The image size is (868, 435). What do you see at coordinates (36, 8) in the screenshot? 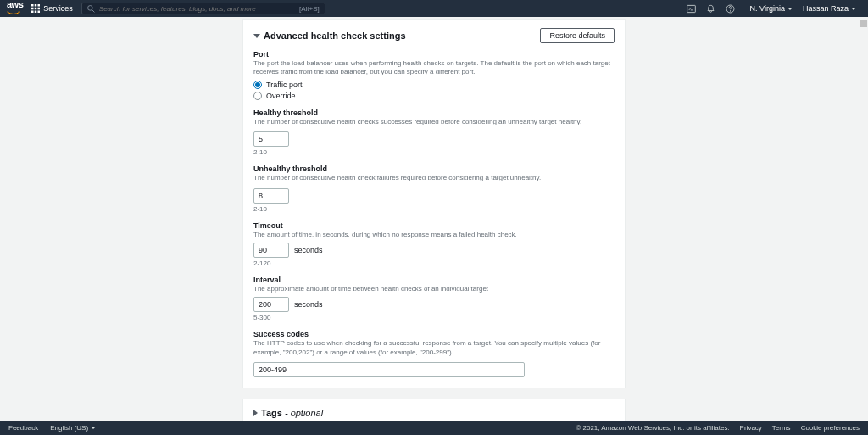
I see `grid-icon` at bounding box center [36, 8].